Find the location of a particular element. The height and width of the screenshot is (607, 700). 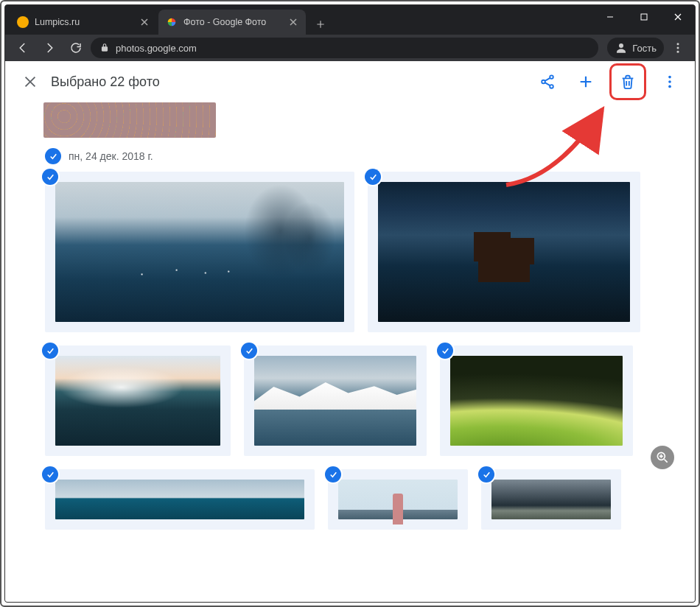

forward-button is located at coordinates (49, 48).